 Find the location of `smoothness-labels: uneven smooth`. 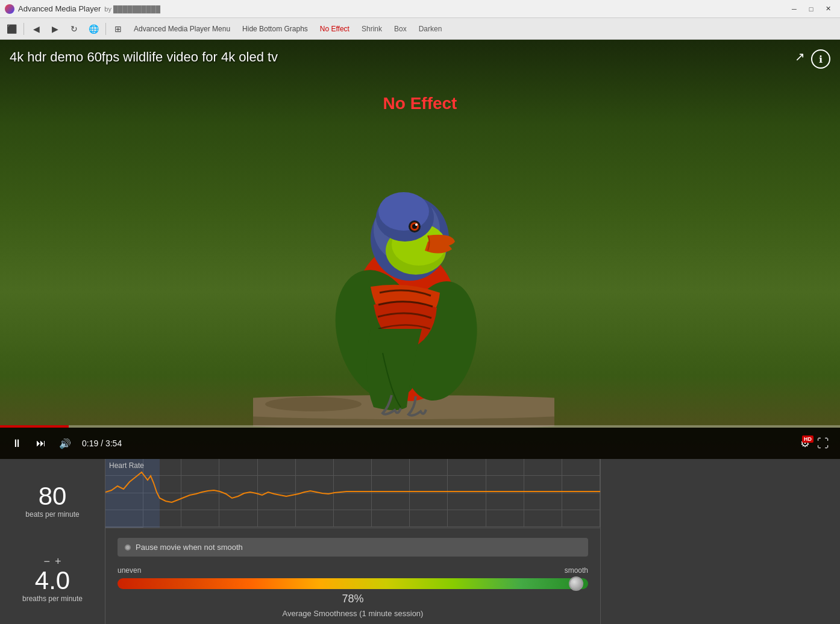

smoothness-labels: uneven smooth is located at coordinates (353, 570).